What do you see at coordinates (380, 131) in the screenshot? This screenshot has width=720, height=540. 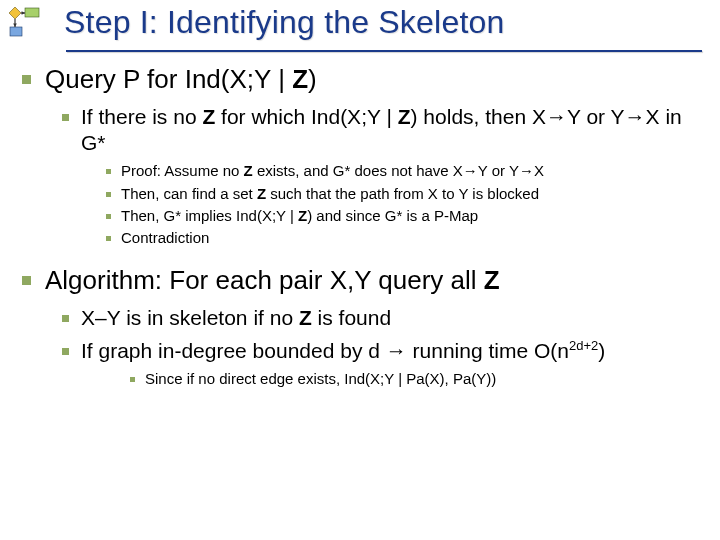 I see `bullet-if-no-z: If there is no Z for which Ind(X;Y | Z) …` at bounding box center [380, 131].